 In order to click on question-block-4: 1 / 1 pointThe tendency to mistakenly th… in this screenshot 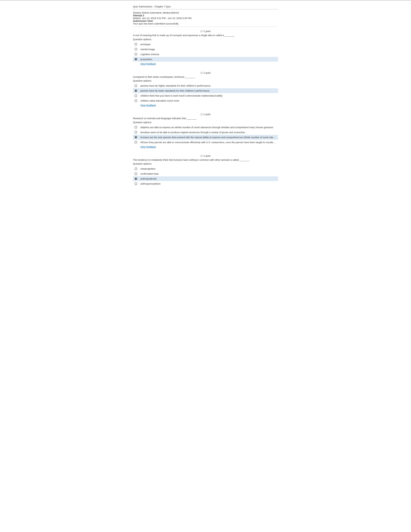, I will do `click(206, 171)`.